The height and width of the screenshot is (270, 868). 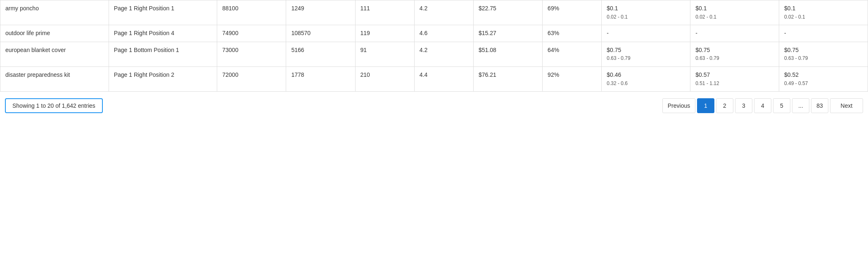 I want to click on table-footer: Showing 1 to 20 of 1,642 entries Previou…, so click(x=434, y=106).